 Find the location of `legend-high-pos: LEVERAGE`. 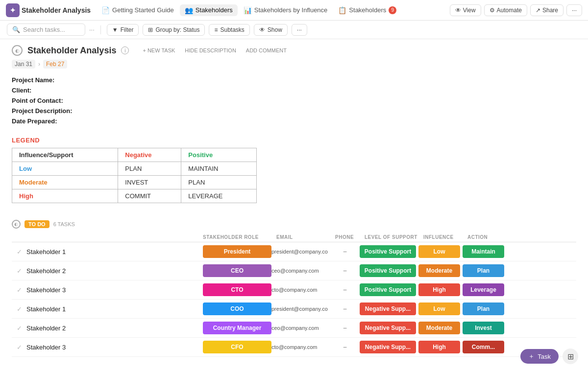

legend-high-pos: LEVERAGE is located at coordinates (219, 196).